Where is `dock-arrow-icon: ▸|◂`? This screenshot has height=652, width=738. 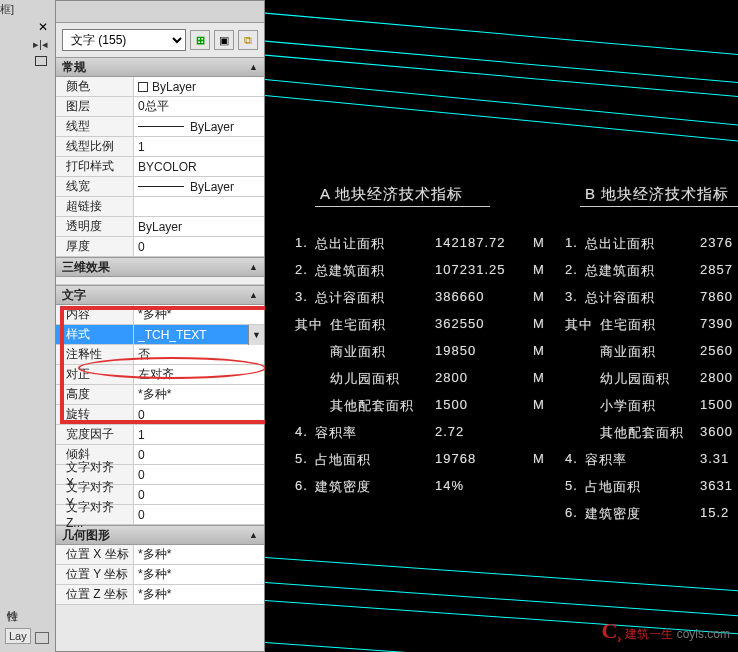
dock-arrow-icon: ▸|◂ is located at coordinates (40, 44).